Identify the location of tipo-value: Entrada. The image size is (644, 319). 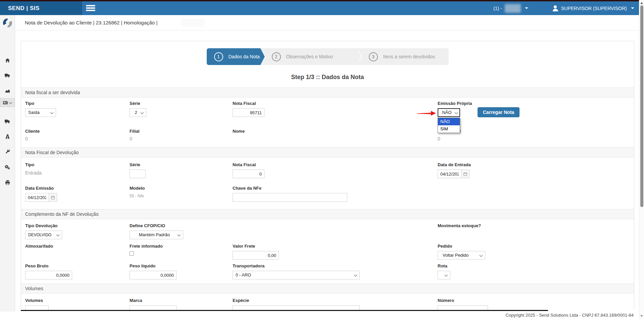
(77, 173).